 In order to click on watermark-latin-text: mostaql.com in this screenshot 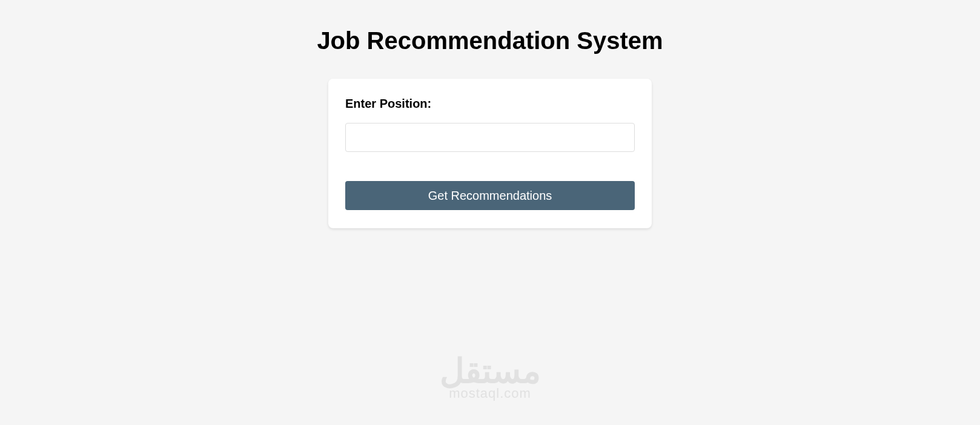, I will do `click(490, 394)`.